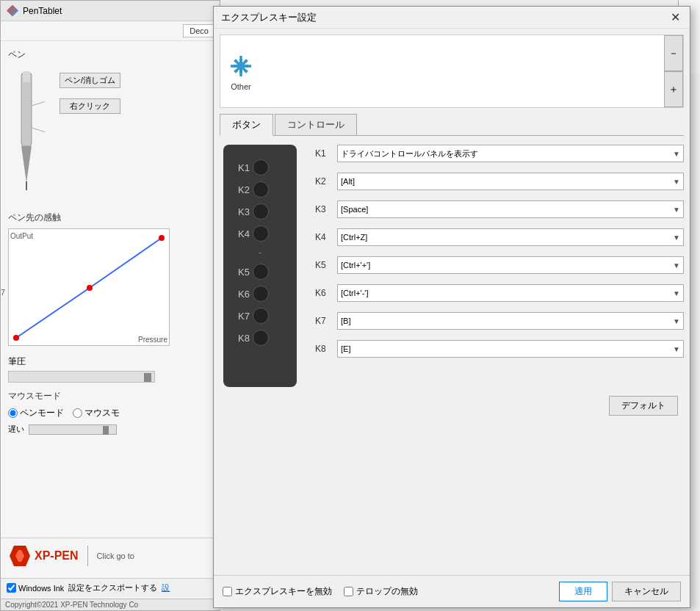 This screenshot has height=611, width=700. What do you see at coordinates (278, 592) in the screenshot?
I see `disable-express-checkbox: エクスプレスキーを無効` at bounding box center [278, 592].